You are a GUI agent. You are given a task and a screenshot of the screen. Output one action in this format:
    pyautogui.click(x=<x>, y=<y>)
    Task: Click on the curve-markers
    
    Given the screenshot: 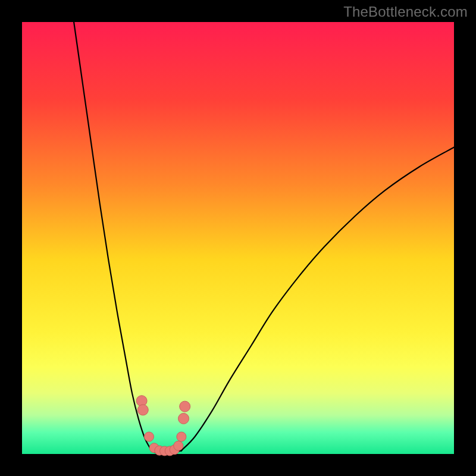 What is the action you would take?
    pyautogui.click(x=163, y=426)
    